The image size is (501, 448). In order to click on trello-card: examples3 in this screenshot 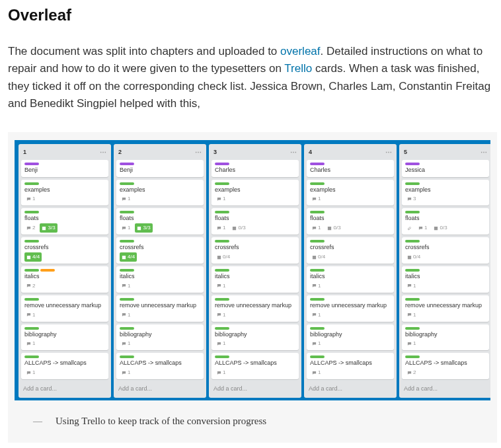, I will do `click(445, 193)`.